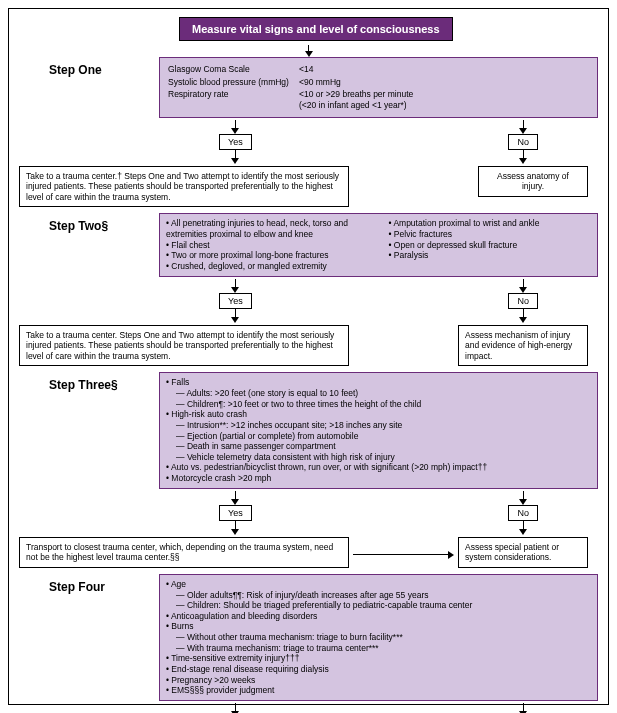 The image size is (617, 713). What do you see at coordinates (378, 513) in the screenshot?
I see `step-three-branch: Yes No` at bounding box center [378, 513].